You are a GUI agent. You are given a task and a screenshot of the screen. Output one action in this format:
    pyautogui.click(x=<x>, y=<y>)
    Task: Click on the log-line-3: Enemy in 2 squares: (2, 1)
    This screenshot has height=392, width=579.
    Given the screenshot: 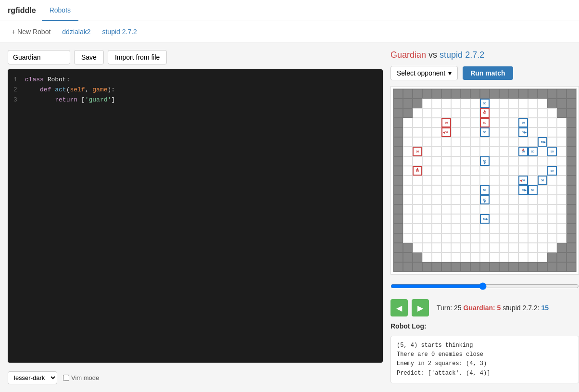 What is the action you would take?
    pyautogui.click(x=485, y=364)
    